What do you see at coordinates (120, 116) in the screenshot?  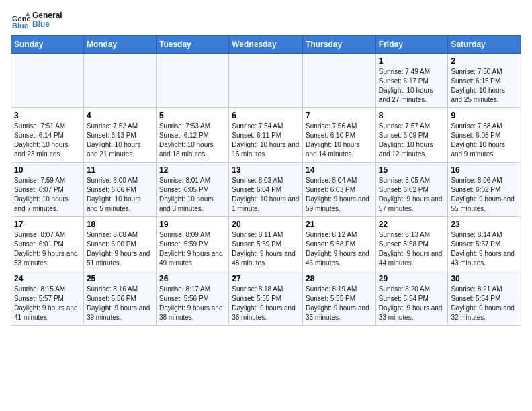 I see `day-number: 4` at bounding box center [120, 116].